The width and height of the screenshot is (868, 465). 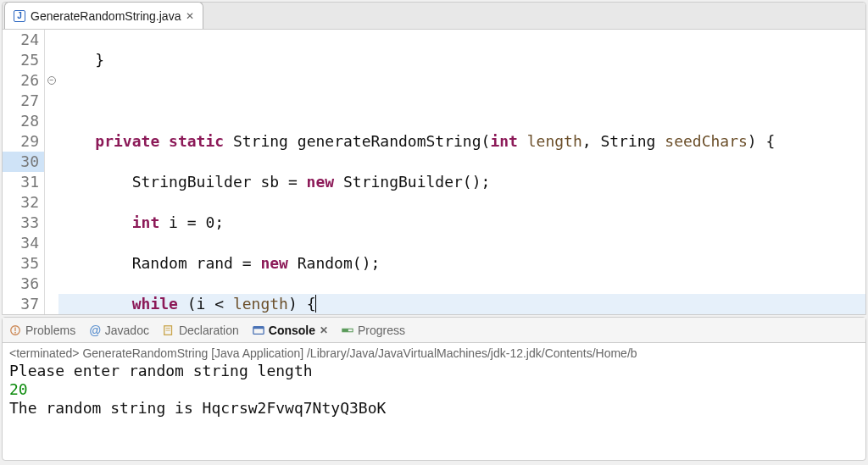 I want to click on view-progress: Progress, so click(x=373, y=330).